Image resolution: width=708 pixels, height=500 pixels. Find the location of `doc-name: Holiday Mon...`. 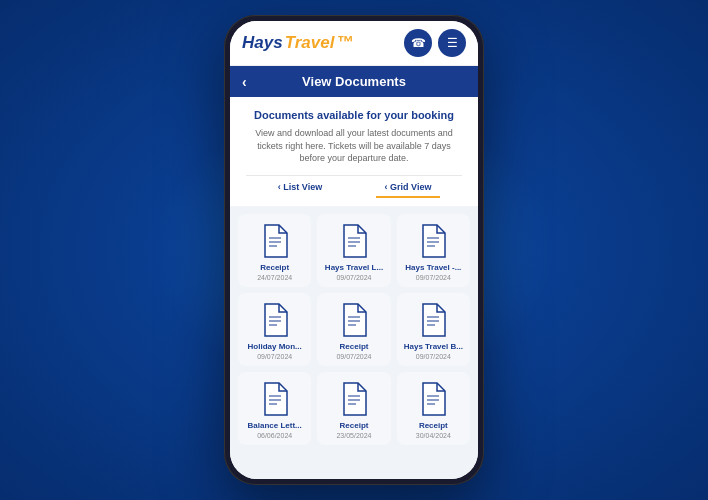

doc-name: Holiday Mon... is located at coordinates (275, 346).